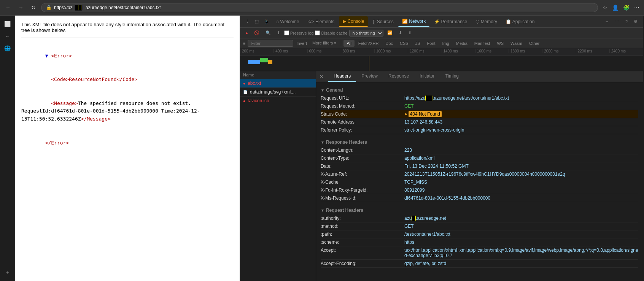  I want to click on sidebar-tabs-icon: ⬜, so click(8, 24).